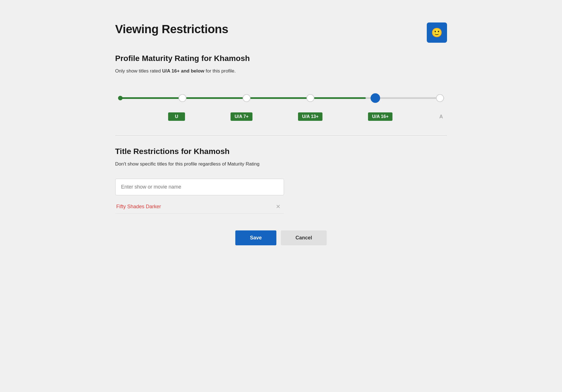 Image resolution: width=562 pixels, height=392 pixels. Describe the element at coordinates (310, 117) in the screenshot. I see `slider-label-ua13: U/A 13+` at that location.